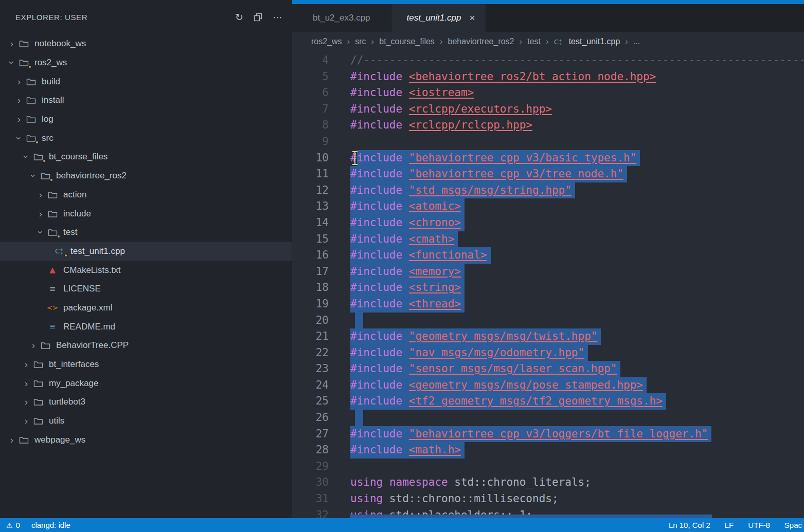 This screenshot has height=532, width=804. Describe the element at coordinates (146, 365) in the screenshot. I see `tree-item-bt_interfaces: ›bt_interfaces` at that location.